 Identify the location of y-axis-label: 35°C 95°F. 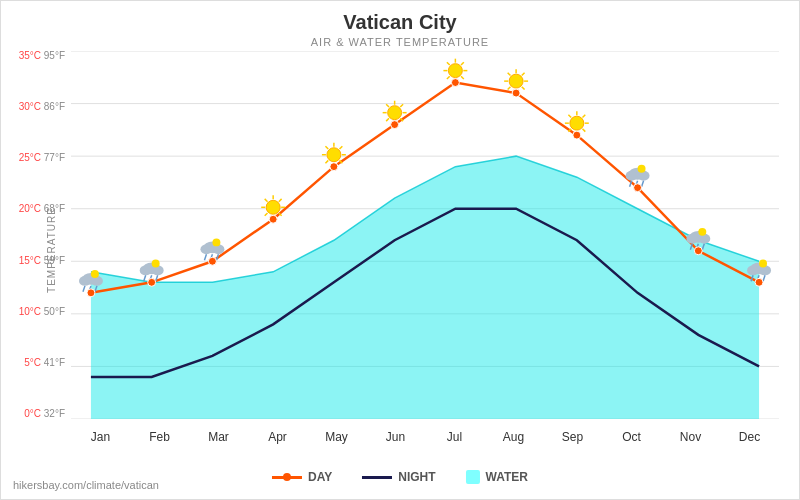
(36, 56).